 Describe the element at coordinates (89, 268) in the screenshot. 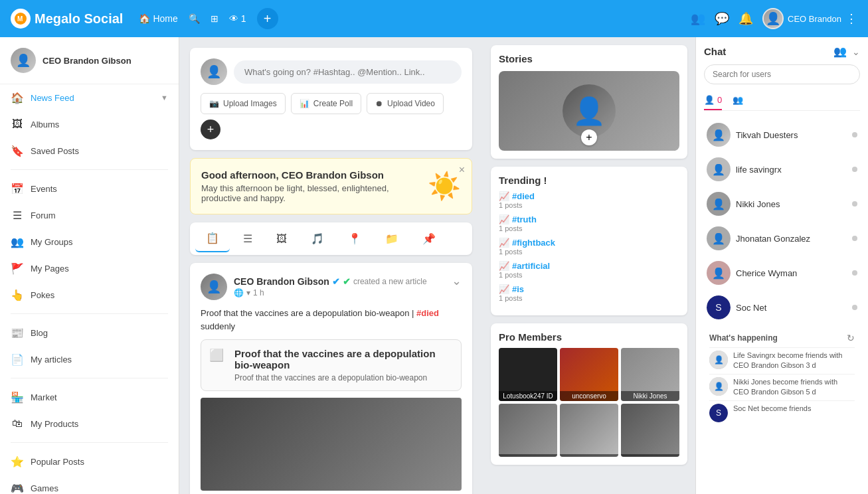

I see `sidebar-item-my-pages: 🚩 My Pages` at that location.